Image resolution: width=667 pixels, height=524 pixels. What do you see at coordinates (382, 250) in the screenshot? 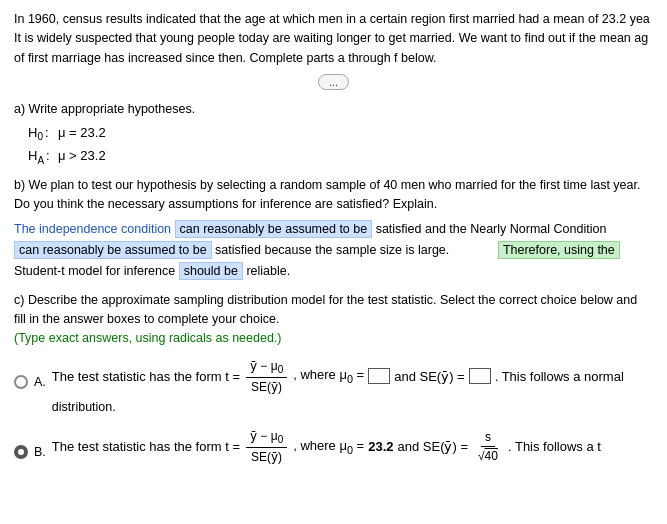
I see `condition2-text: the sample size is large.` at bounding box center [382, 250].